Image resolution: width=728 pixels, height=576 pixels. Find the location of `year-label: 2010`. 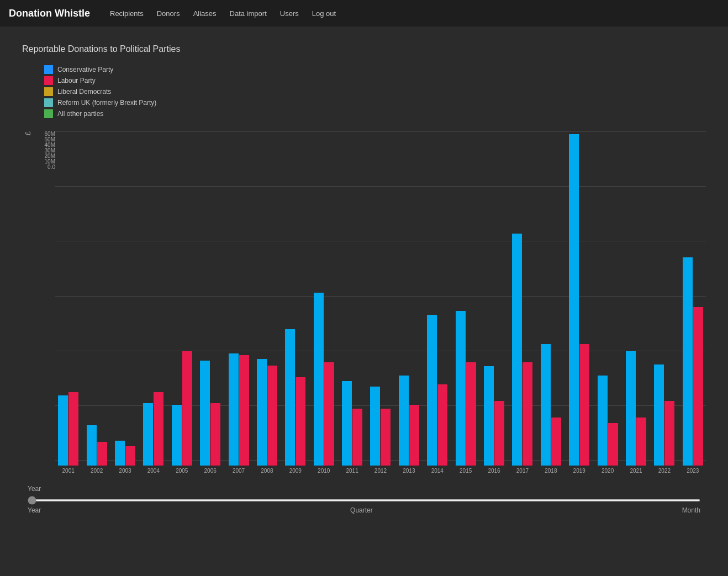

year-label: 2010 is located at coordinates (324, 471).